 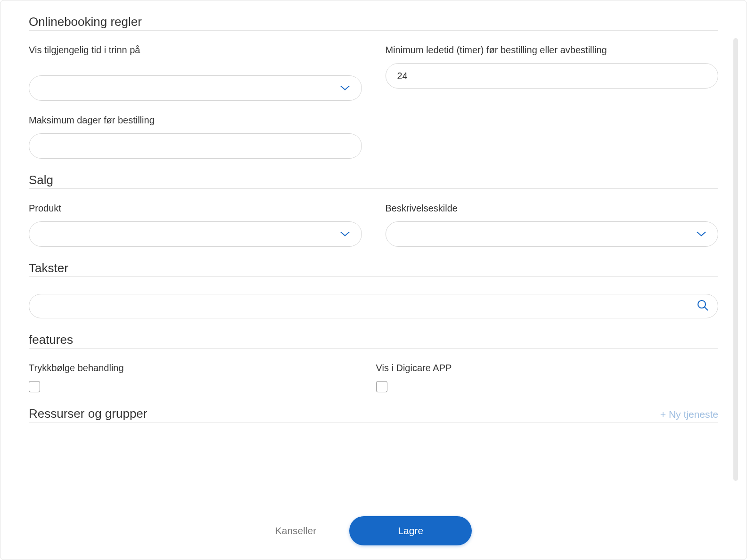 What do you see at coordinates (373, 341) in the screenshot?
I see `section-features-header: features` at bounding box center [373, 341].